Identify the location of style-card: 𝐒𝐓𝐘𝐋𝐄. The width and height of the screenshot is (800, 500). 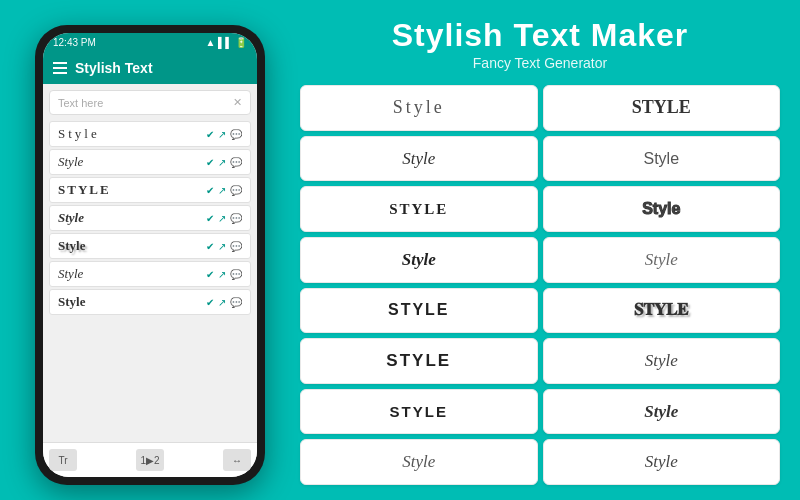
(662, 311).